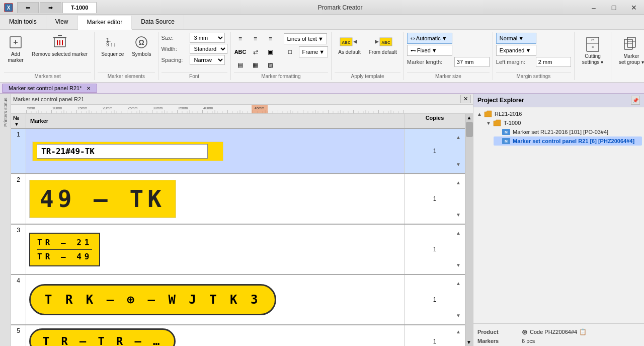  Describe the element at coordinates (256, 65) in the screenshot. I see `layout2-button: ▦` at that location.